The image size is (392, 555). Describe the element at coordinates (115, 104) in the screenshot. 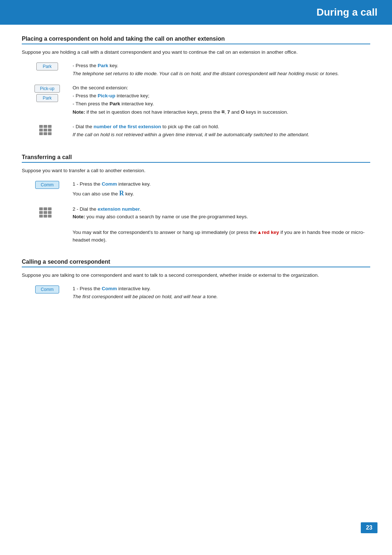

I see `park-ref2: Park` at that location.